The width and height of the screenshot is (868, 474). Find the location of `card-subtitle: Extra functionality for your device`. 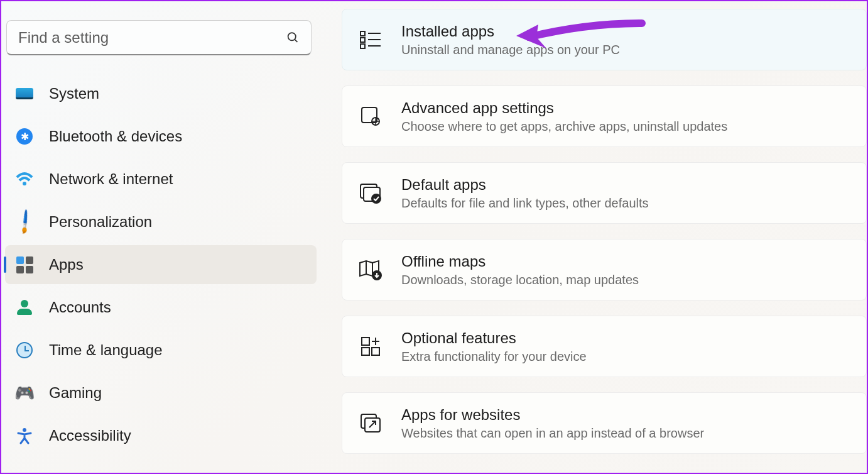

card-subtitle: Extra functionality for your device is located at coordinates (494, 357).